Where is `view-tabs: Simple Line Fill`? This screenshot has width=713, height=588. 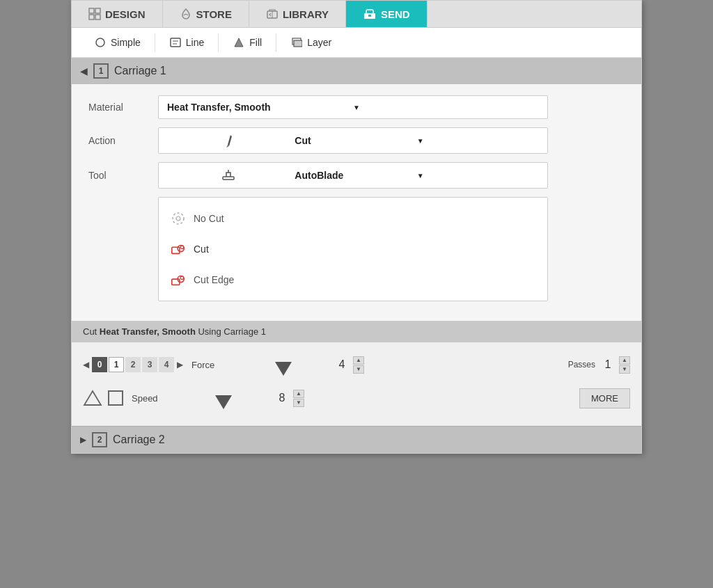
view-tabs: Simple Line Fill is located at coordinates (356, 43).